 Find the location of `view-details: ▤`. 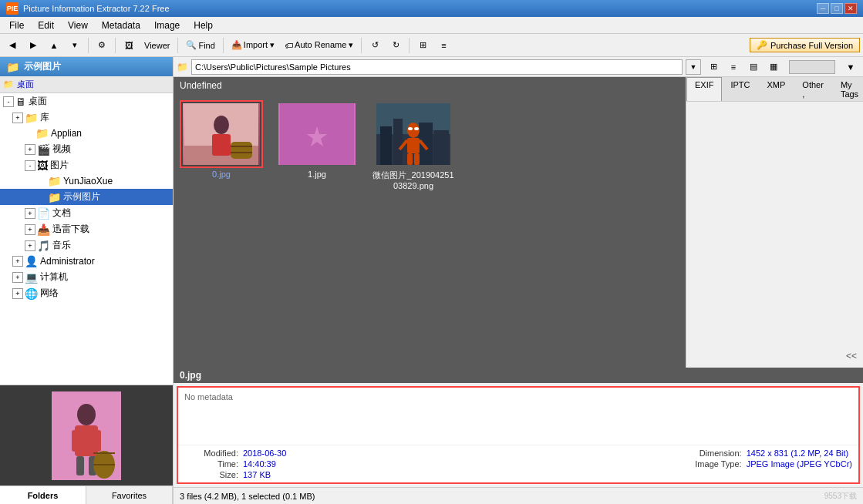

view-details: ▤ is located at coordinates (753, 67).